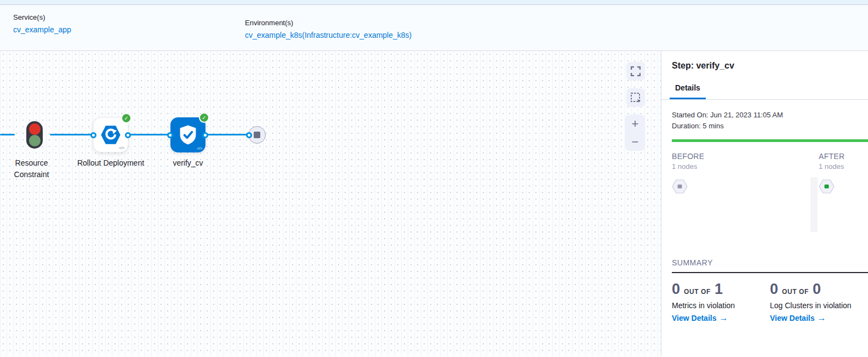  What do you see at coordinates (832, 167) in the screenshot?
I see `after-node-count: 1 nodes` at bounding box center [832, 167].